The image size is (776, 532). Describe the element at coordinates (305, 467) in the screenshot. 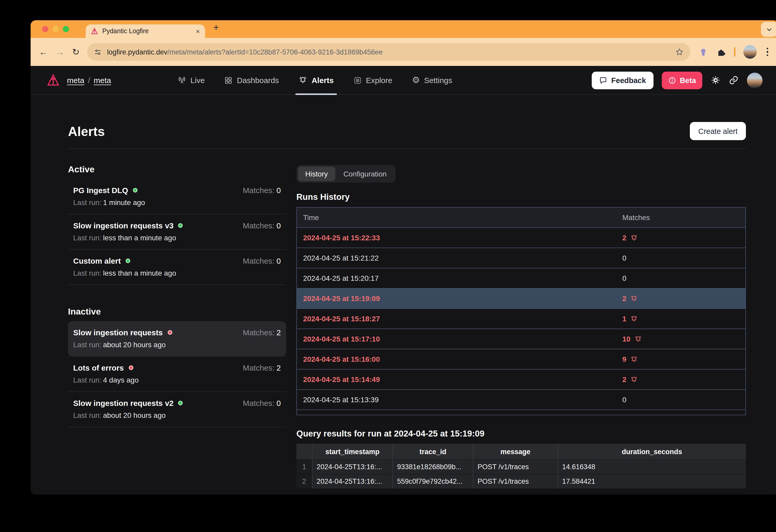

I see `query-row-num: 1` at that location.